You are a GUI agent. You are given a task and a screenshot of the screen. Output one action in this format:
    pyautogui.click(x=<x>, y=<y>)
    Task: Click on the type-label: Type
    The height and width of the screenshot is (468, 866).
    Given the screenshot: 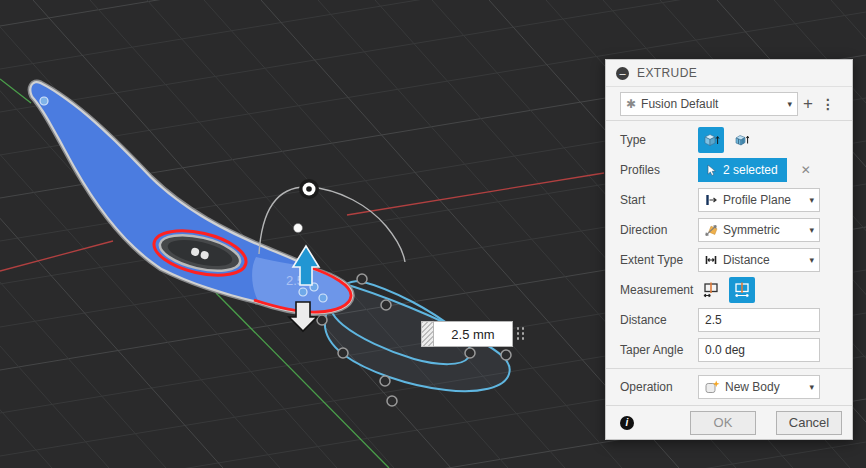 What is the action you would take?
    pyautogui.click(x=659, y=140)
    